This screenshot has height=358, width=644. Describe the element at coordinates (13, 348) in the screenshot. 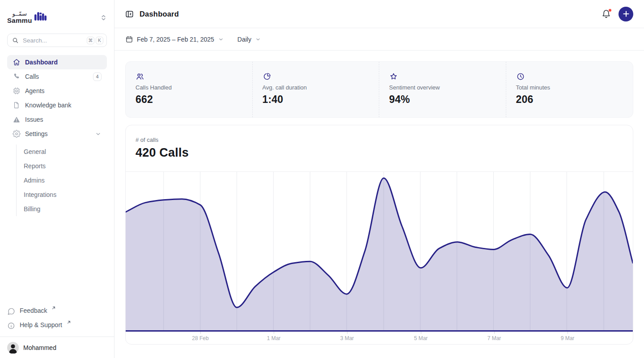

I see `avatar` at that location.